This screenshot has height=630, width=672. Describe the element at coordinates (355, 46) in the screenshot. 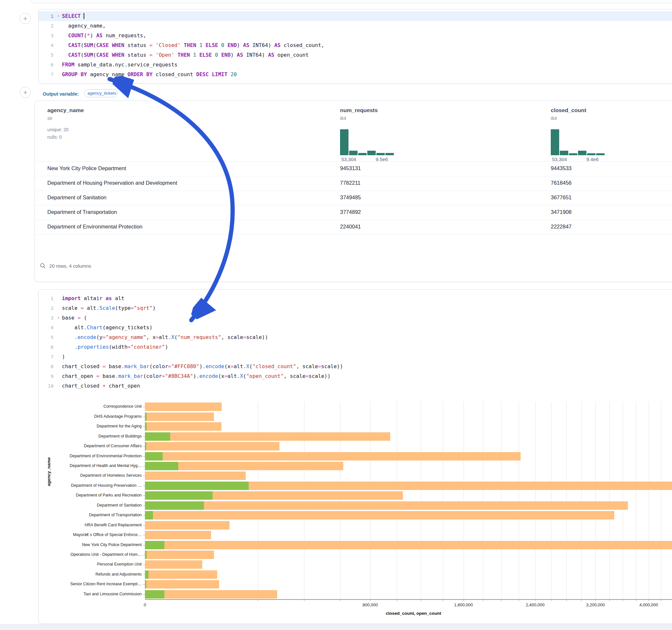

I see `sql-cell-card: 1▾SELECT 2 agency_name,3 COUNT(*) AS num…` at that location.